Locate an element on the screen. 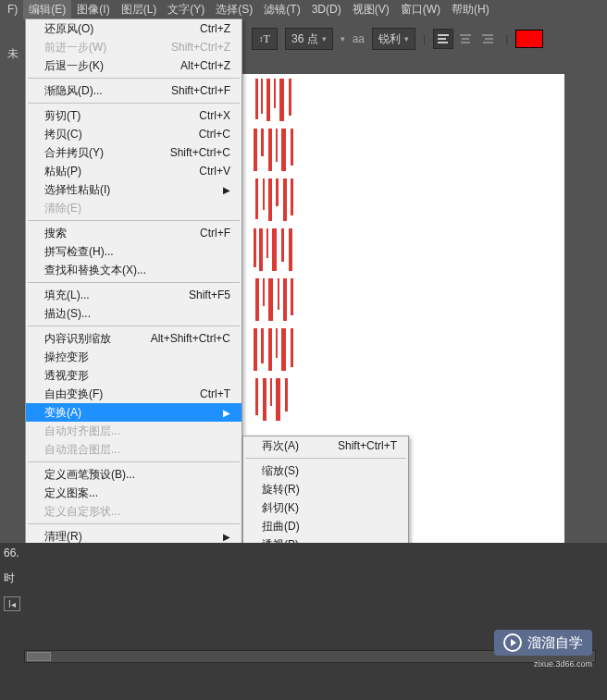 Image resolution: width=607 pixels, height=700 pixels. menu-item-label: 填充(L)... is located at coordinates (67, 296).